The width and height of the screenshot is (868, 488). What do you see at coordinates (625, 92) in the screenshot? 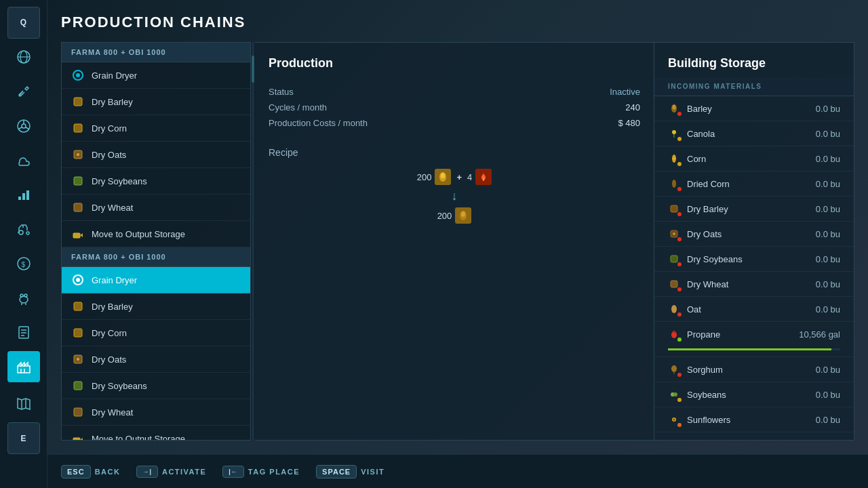
I see `stat-value-status: Inactive` at bounding box center [625, 92].